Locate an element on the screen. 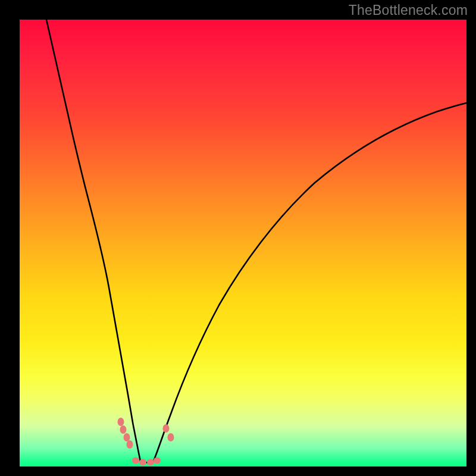 Image resolution: width=476 pixels, height=476 pixels. valley-marker-group is located at coordinates (146, 441).